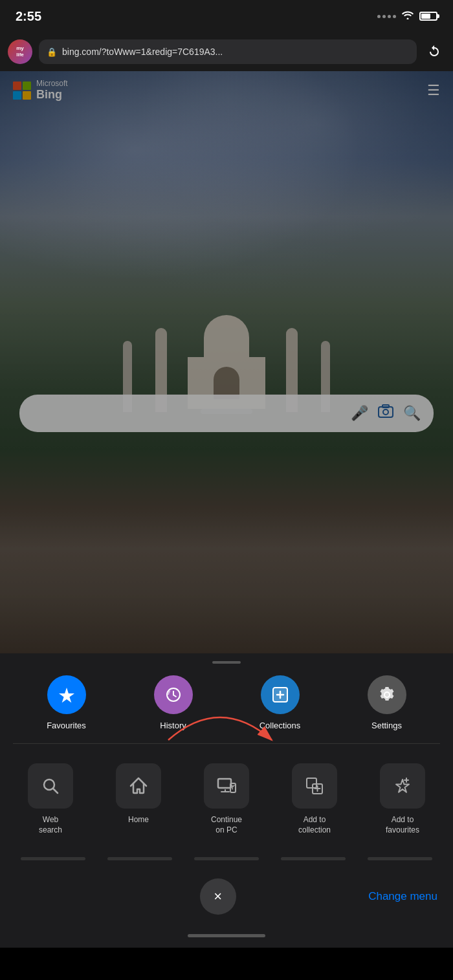  Describe the element at coordinates (226, 863) in the screenshot. I see `menu-dots-row` at that location.